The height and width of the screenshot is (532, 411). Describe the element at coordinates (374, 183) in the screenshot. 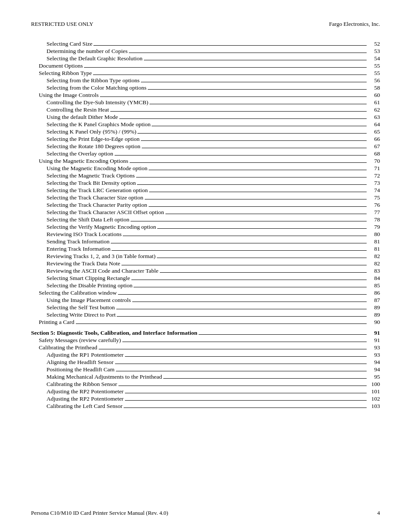

I see `toc-page: 73` at that location.